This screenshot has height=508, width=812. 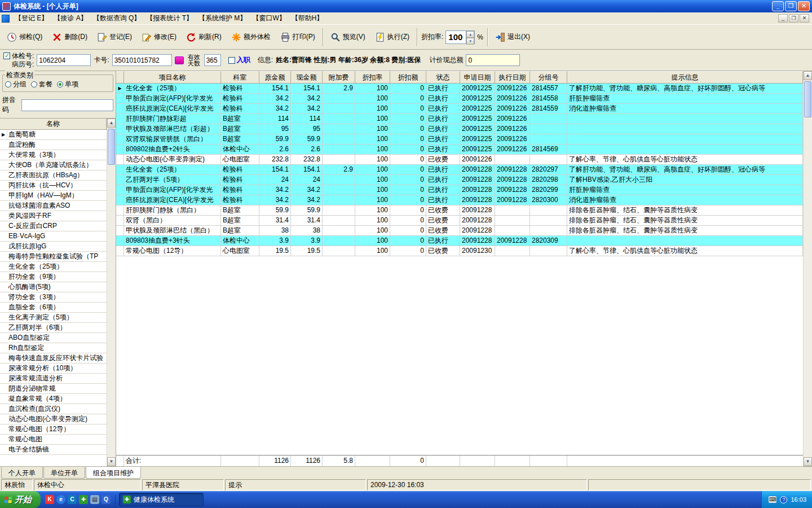 I want to click on exam-no-checkbox, so click(x=7, y=56).